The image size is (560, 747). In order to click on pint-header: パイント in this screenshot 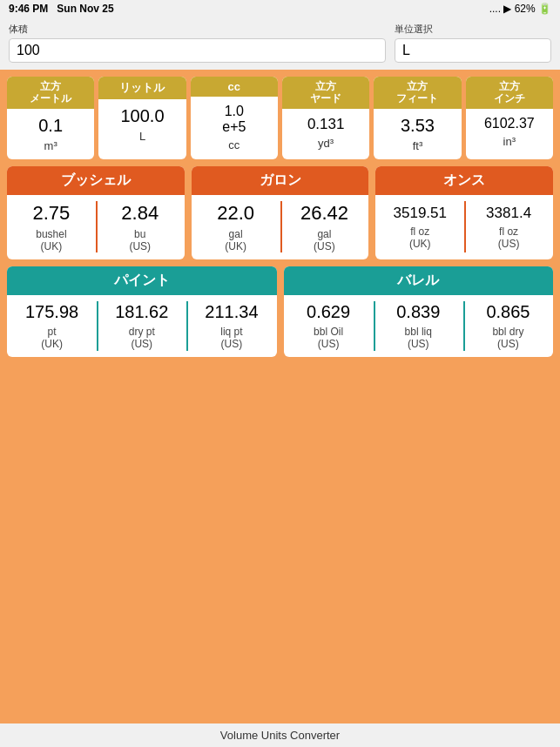, I will do `click(142, 280)`.